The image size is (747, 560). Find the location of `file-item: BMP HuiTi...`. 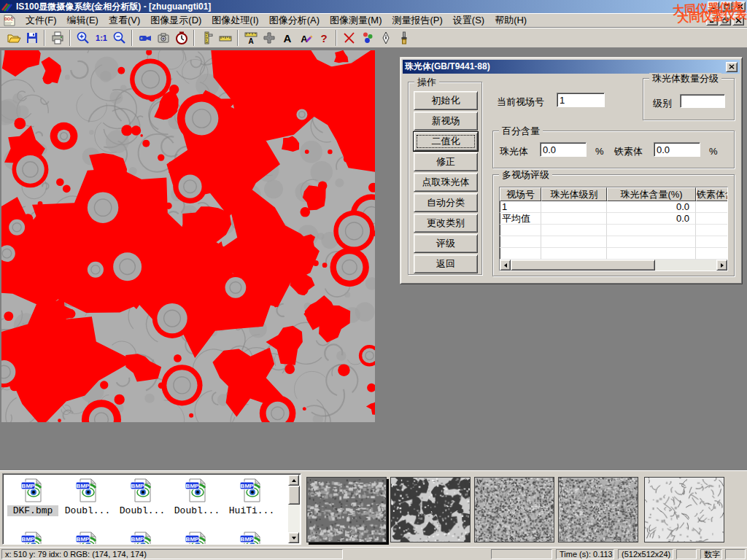

file-item: BMP HuiTi... is located at coordinates (252, 497).